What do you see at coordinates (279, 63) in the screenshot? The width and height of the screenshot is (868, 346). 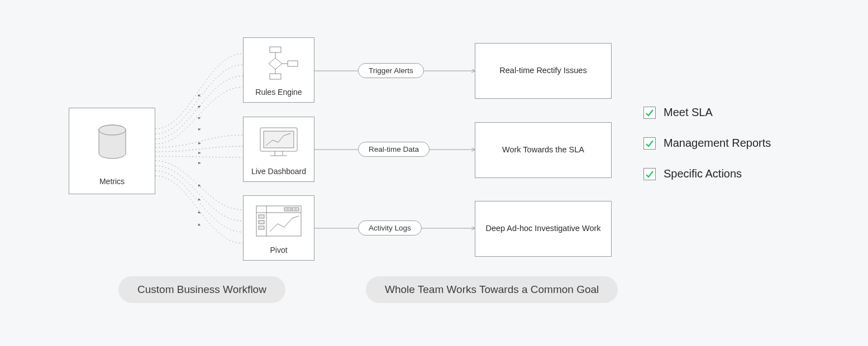 I see `flowchart-icon` at bounding box center [279, 63].